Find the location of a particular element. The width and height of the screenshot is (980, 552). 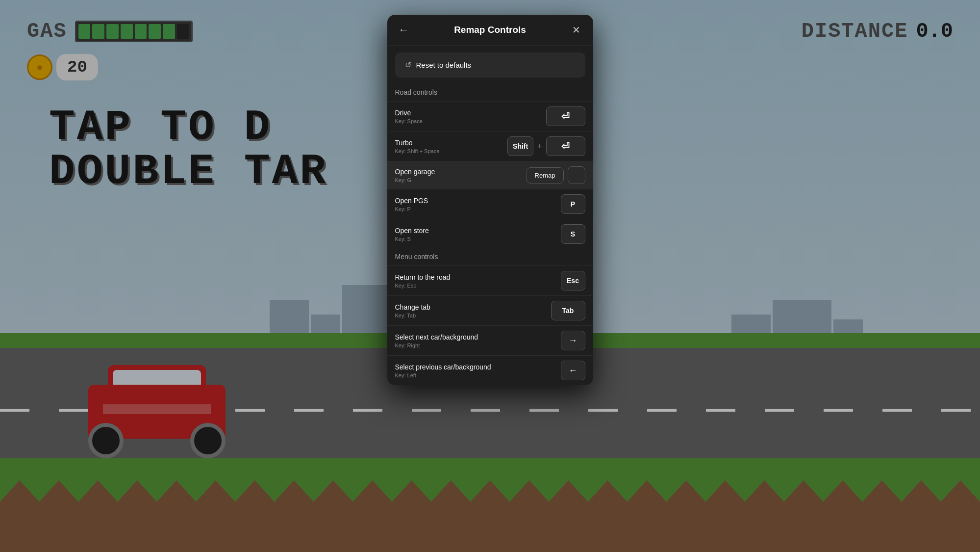

turbo-shift-badge: Shift is located at coordinates (521, 146).